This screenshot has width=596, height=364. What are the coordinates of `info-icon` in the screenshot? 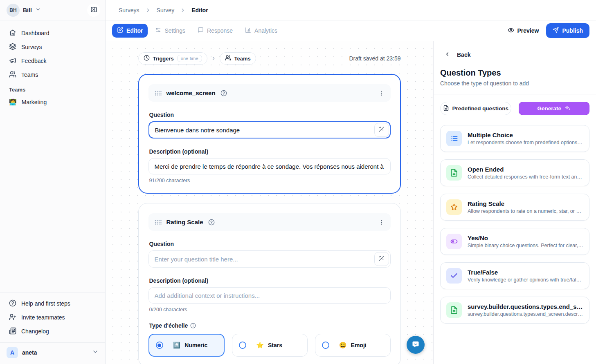 It's located at (193, 326).